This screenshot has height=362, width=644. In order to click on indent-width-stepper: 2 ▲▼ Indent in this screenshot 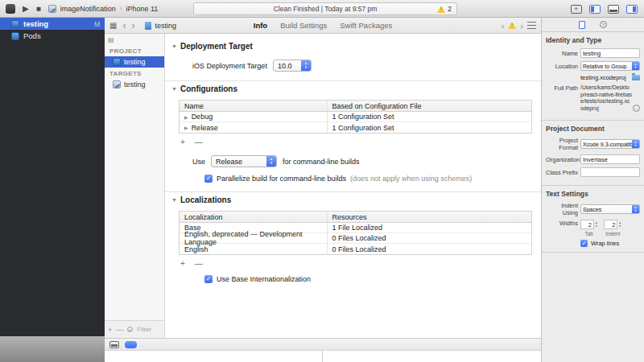, I will do `click(612, 228)`.